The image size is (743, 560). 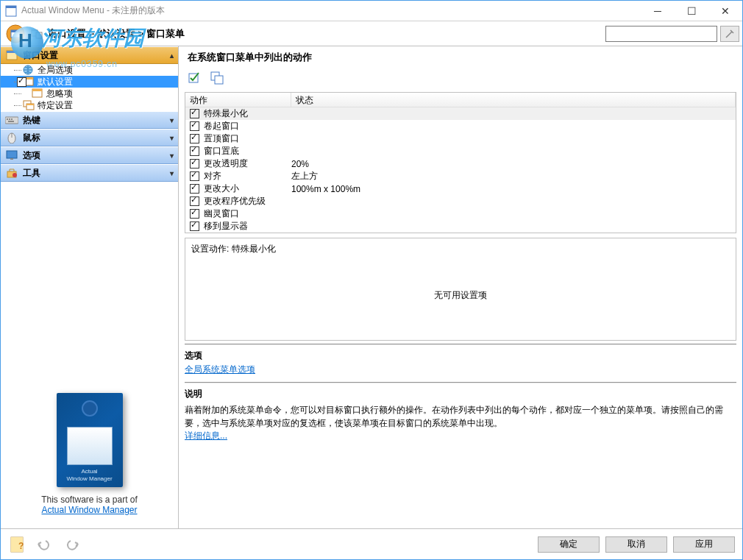 I want to click on options-section: 选项 全局系统菜单选项, so click(x=461, y=361).